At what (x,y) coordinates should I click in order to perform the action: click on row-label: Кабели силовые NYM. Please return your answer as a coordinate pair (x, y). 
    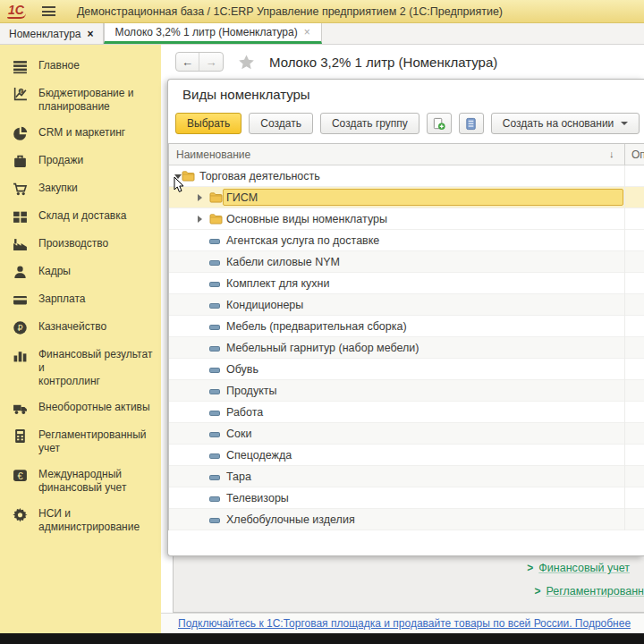
    Looking at the image, I should click on (283, 262).